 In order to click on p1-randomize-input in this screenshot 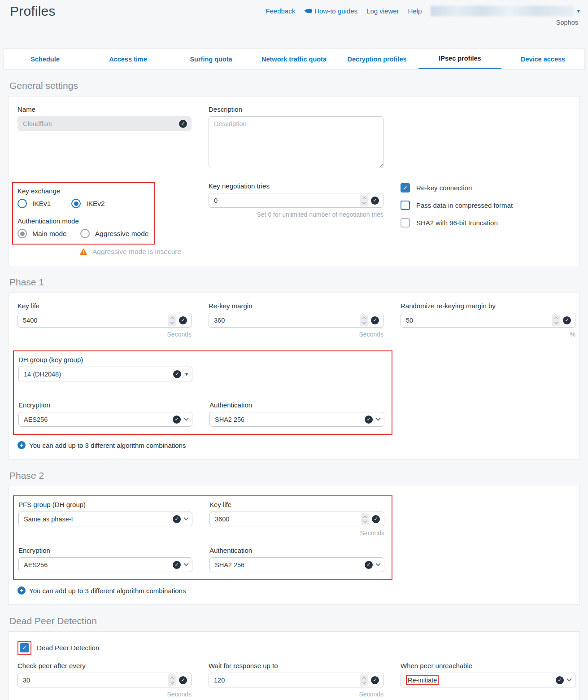, I will do `click(477, 320)`.